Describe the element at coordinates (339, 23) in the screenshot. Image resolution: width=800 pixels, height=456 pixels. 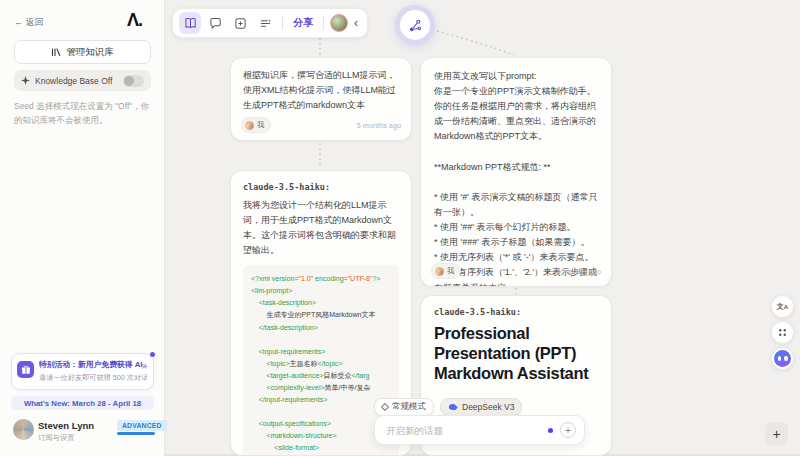
I see `collaborator-avatar` at that location.